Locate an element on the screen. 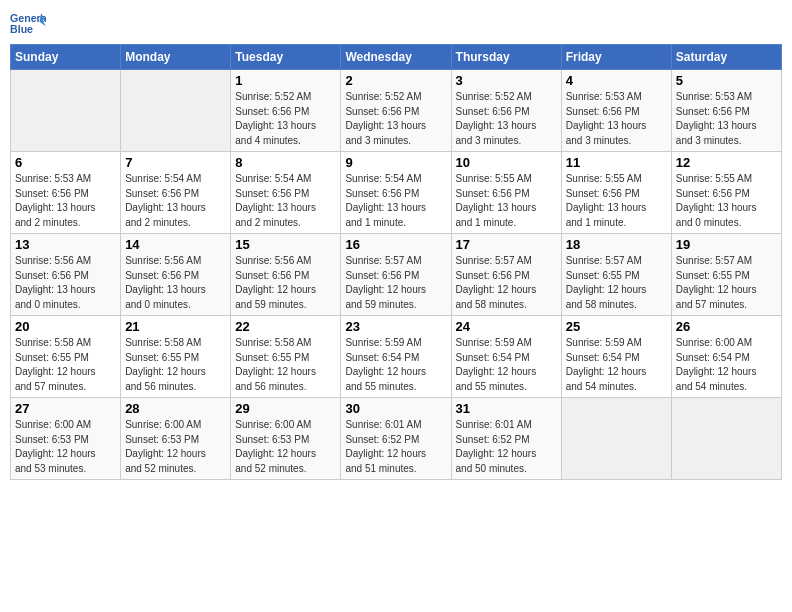  col-header-thursday: Thursday is located at coordinates (506, 58).